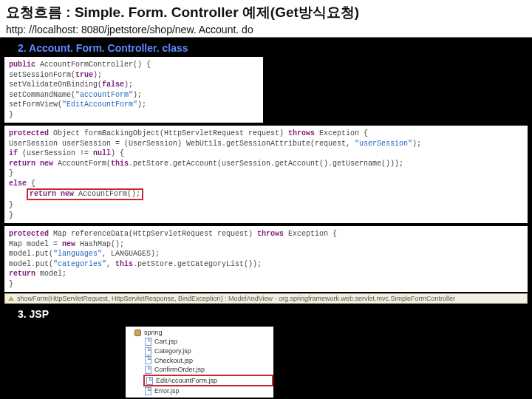 This screenshot has width=532, height=399. Describe the element at coordinates (266, 19) in the screenshot. I see `title-bar: 요청흐름 : Simple. Form. Controller 예제(Get방식…` at that location.